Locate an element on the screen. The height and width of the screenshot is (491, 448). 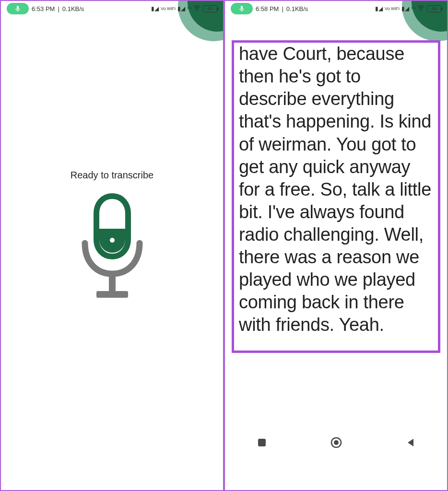
status-time: 6:53 PM is located at coordinates (43, 9).